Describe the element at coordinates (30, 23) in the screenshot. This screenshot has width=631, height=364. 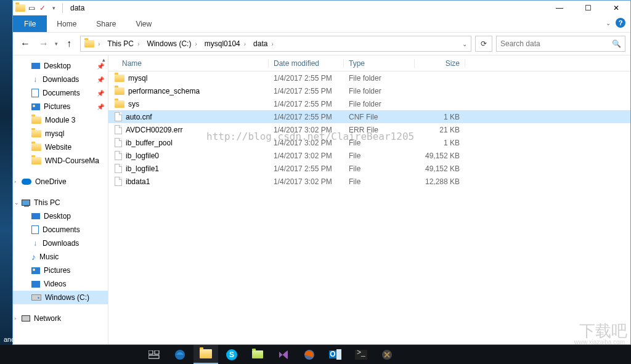
I see `file-tab: File` at that location.